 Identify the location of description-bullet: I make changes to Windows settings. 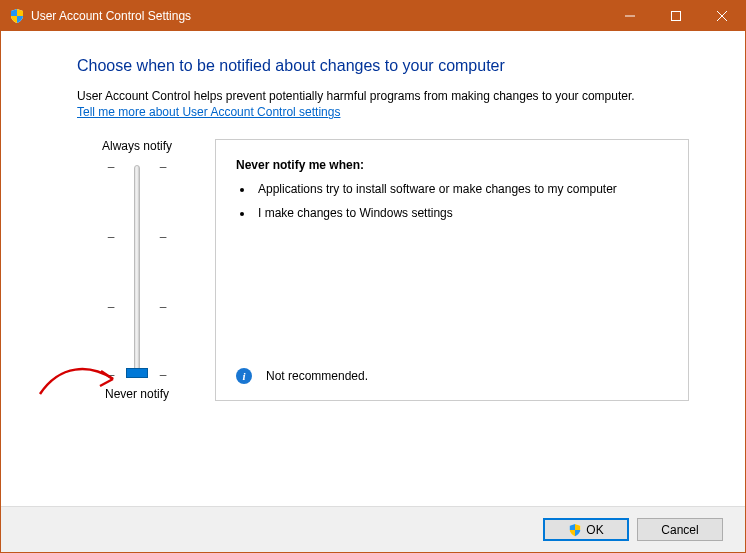
(461, 213).